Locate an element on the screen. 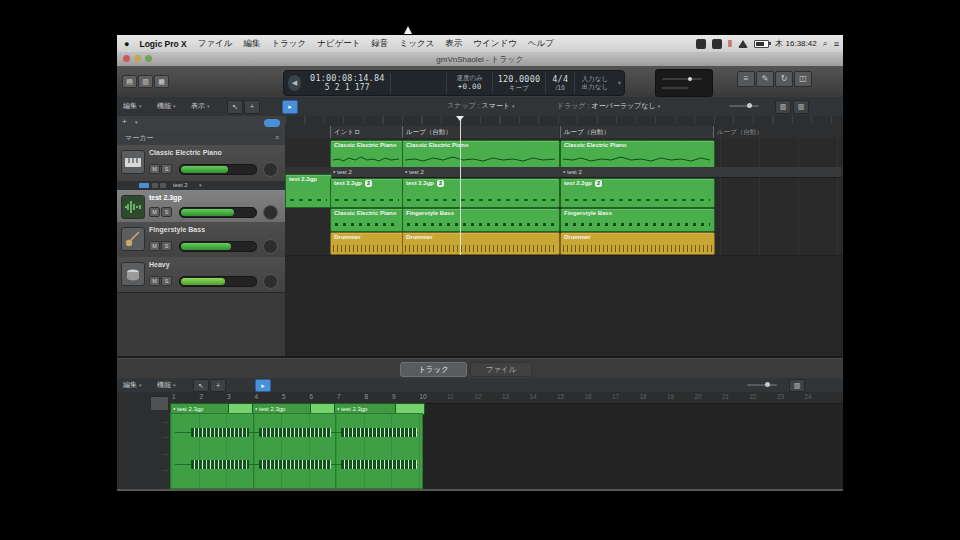  track-header-fingerstyle-bass: Fingerstyle Bass M S is located at coordinates (201, 240).